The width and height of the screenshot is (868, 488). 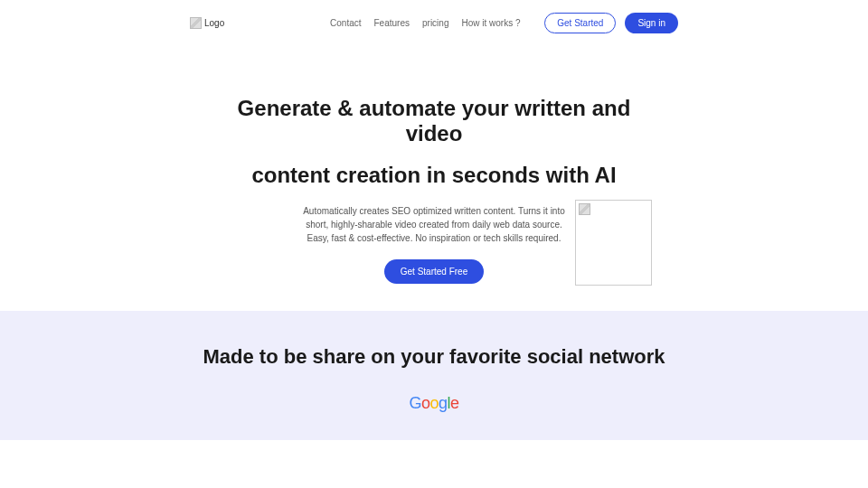 What do you see at coordinates (434, 142) in the screenshot?
I see `hero-title: Generate & automate your written and vid…` at bounding box center [434, 142].